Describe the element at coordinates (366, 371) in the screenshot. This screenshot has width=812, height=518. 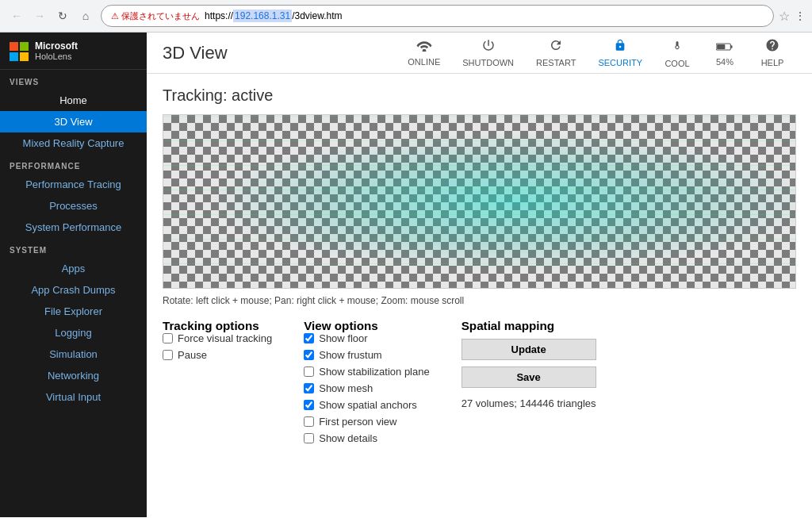
I see `show-stabilization-plane-item: Show stabilization plane` at that location.